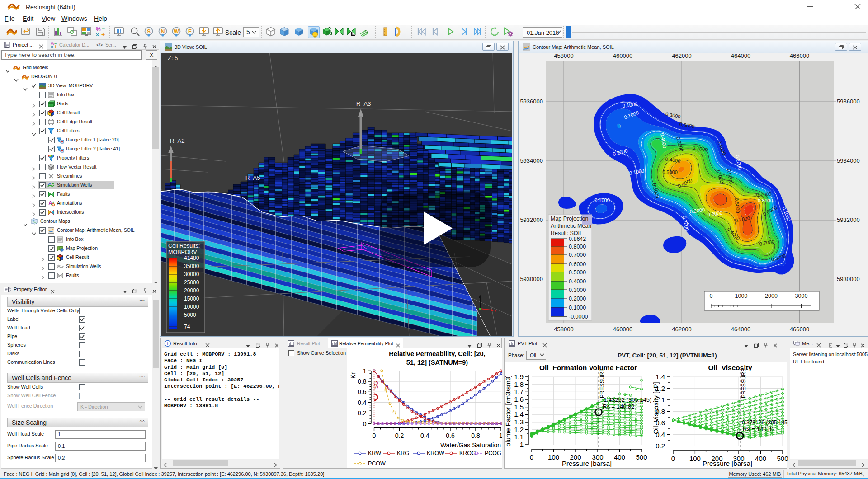 The width and height of the screenshot is (868, 479). I want to click on svg-text: A, so click(51, 203).